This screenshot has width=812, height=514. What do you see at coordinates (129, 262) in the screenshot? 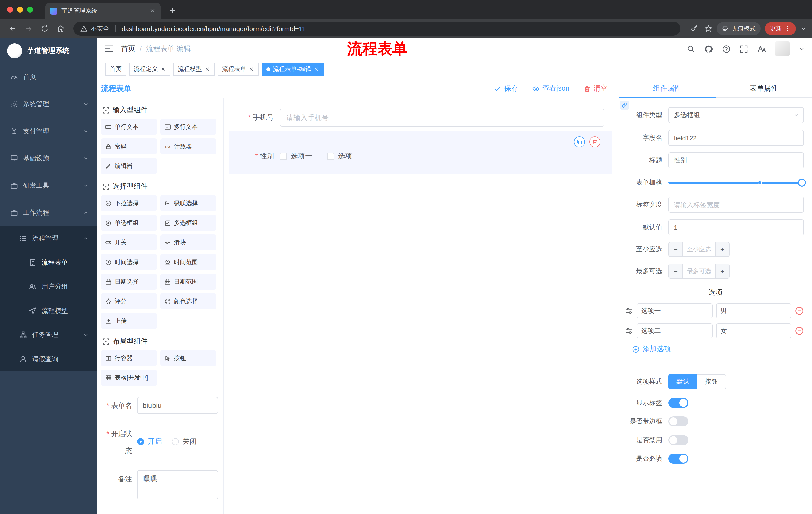
I see `palette-item-time-picker: 时间选择` at bounding box center [129, 262].